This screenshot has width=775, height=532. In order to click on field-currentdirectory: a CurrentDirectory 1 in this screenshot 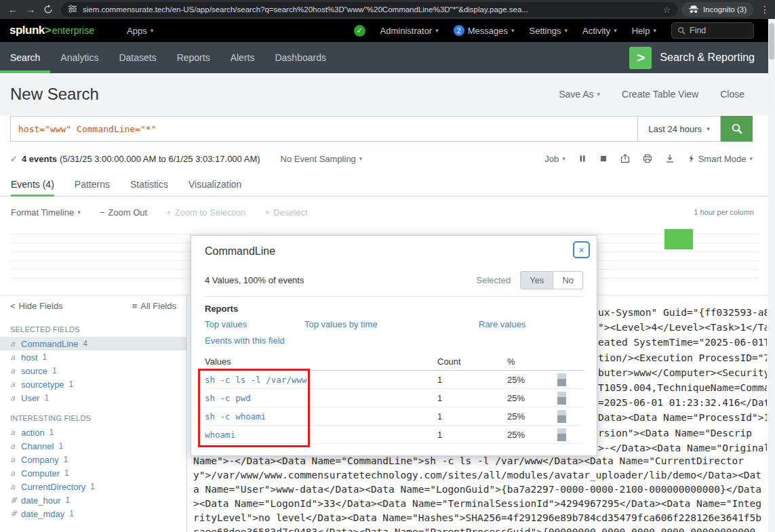, I will do `click(94, 487)`.